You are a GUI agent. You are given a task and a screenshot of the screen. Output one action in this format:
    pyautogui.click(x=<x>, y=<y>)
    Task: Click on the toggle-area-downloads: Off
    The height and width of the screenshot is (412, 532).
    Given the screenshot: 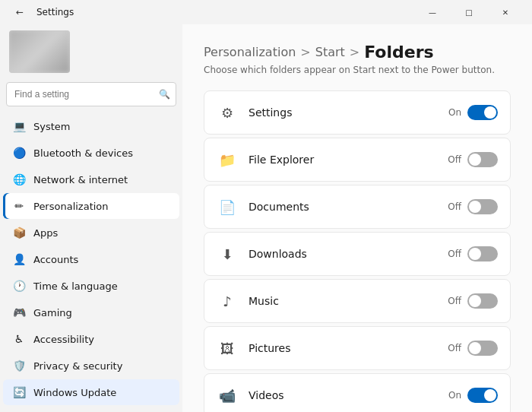 What is the action you would take?
    pyautogui.click(x=473, y=254)
    